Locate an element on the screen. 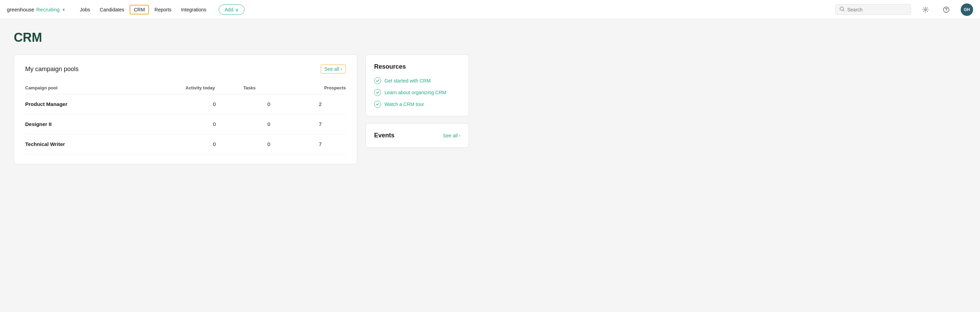 This screenshot has width=980, height=312. campaign-table: Campaign pool Activity today Tasks Prosp… is located at coordinates (186, 118).